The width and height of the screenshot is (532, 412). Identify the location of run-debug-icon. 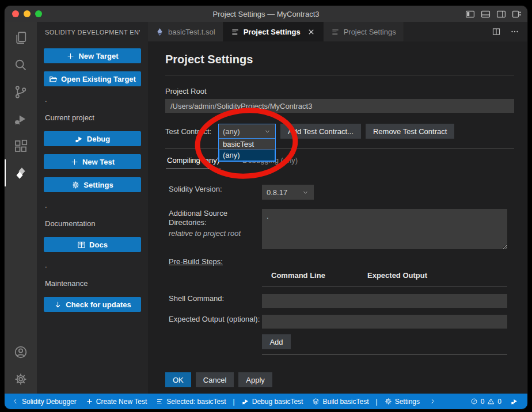
(21, 119).